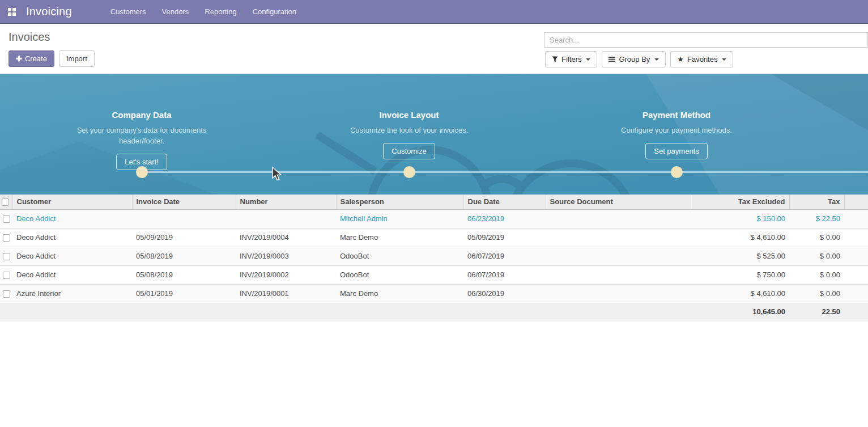  What do you see at coordinates (29, 37) in the screenshot?
I see `page-title: Invoices` at bounding box center [29, 37].